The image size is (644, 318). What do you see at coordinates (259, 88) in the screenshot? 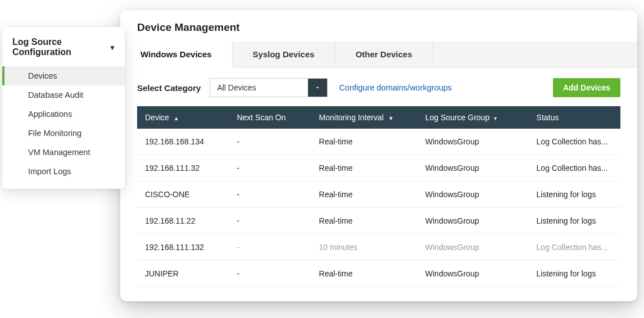
I see `category-select-value: All Devices` at bounding box center [259, 88].